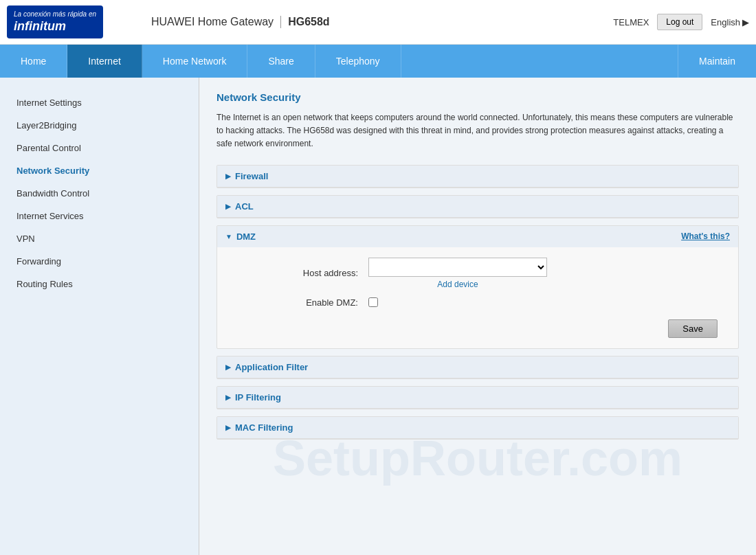 This screenshot has height=555, width=756. Describe the element at coordinates (458, 267) in the screenshot. I see `host-address-select` at that location.